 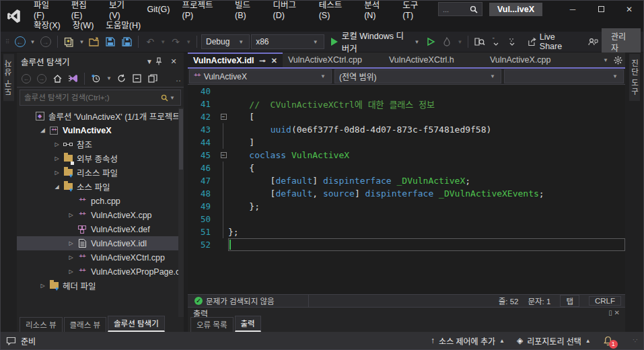 What do you see at coordinates (81, 42) in the screenshot?
I see `new-item-dropdown: ▼` at bounding box center [81, 42].